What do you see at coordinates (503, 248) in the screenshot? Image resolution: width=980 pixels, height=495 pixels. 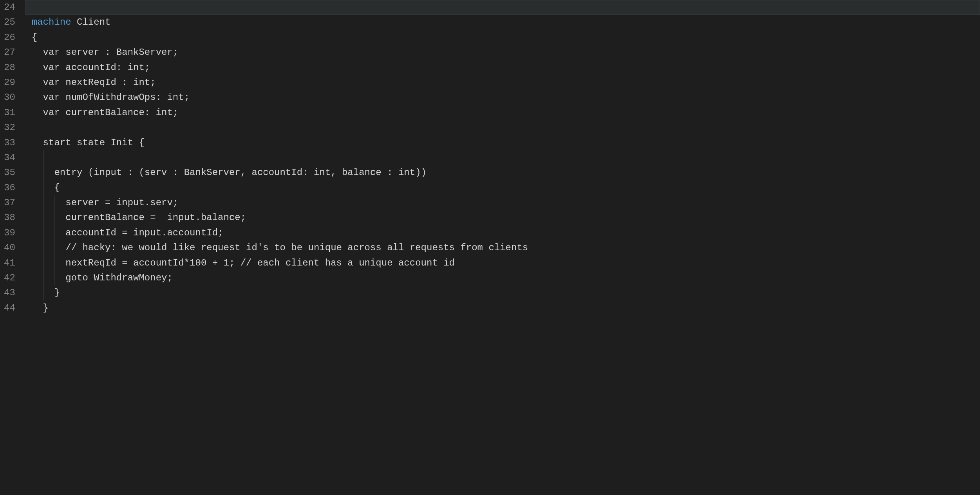 I see `code-line: // hacky: we would like request id's to …` at bounding box center [503, 248].